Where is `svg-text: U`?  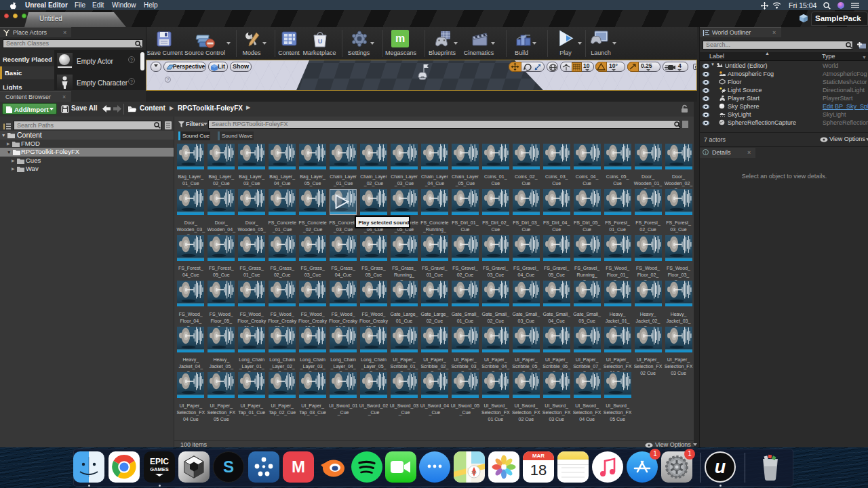
svg-text: U is located at coordinates (320, 41).